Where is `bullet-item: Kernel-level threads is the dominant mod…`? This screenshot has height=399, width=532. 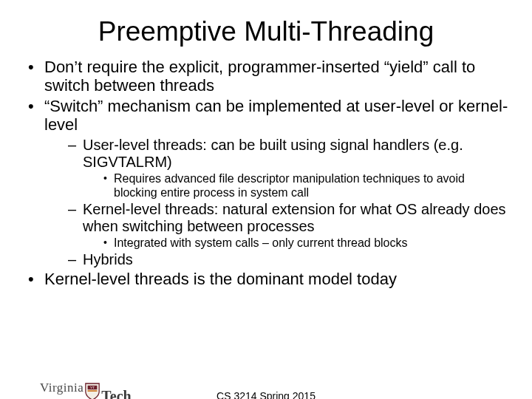
bullet-item: Kernel-level threads is the dominant mod… is located at coordinates (269, 279).